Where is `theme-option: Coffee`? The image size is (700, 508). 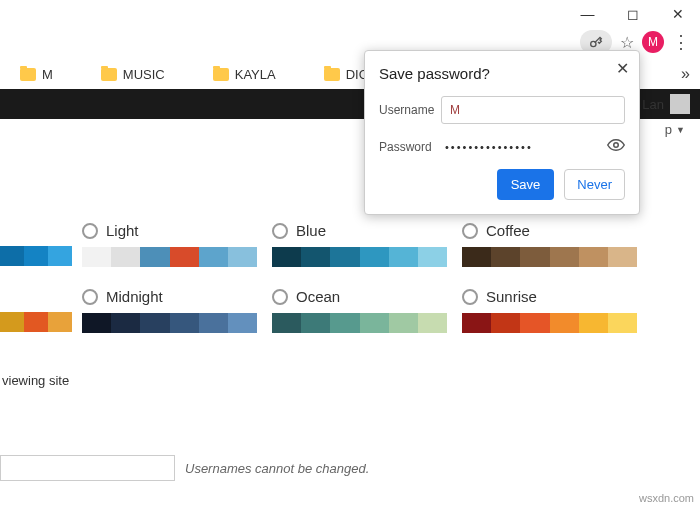 theme-option: Coffee is located at coordinates (552, 244).